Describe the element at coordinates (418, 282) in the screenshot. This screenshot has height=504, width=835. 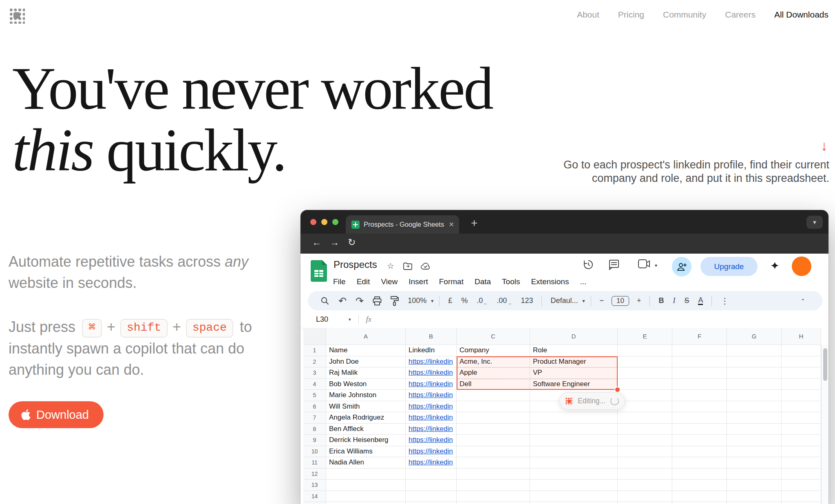
I see `menu-insert: Insert` at that location.